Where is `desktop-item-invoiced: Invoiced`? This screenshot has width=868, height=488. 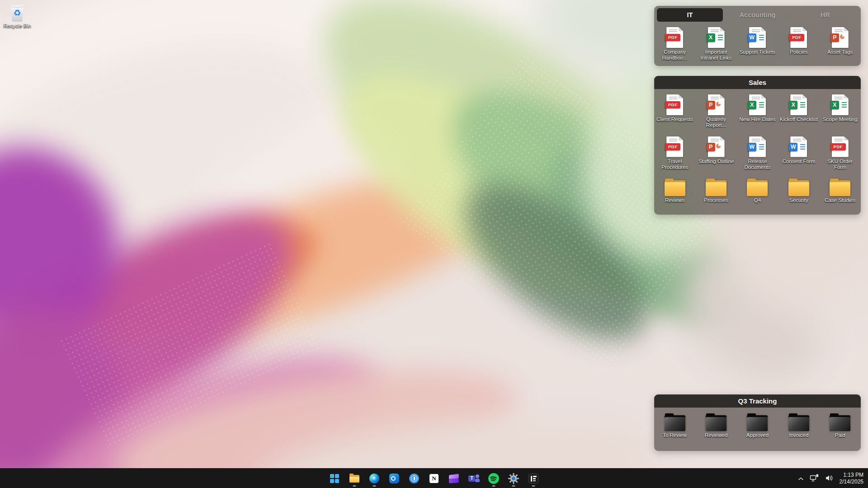 desktop-item-invoiced: Invoiced is located at coordinates (798, 429).